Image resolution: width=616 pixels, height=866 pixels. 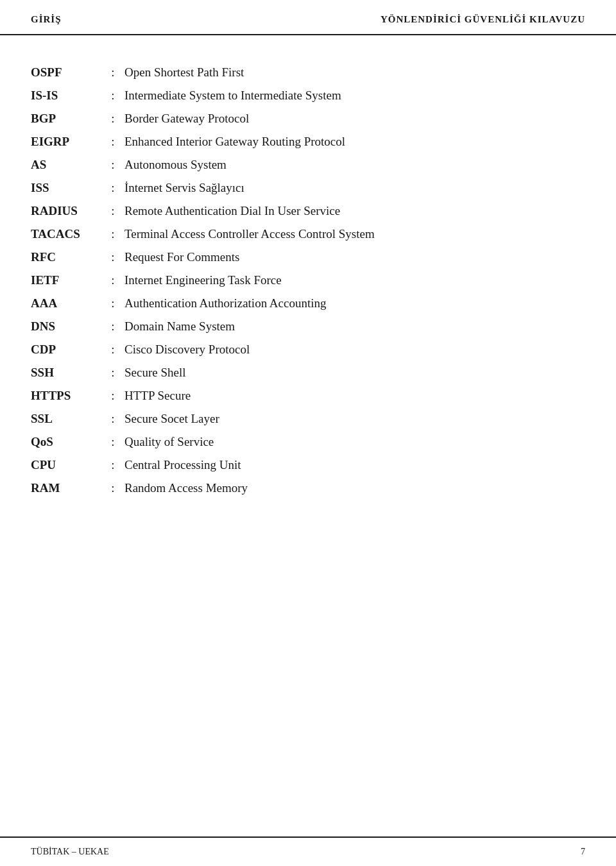 What do you see at coordinates (308, 119) in the screenshot?
I see `table-row: BGP:Border Gateway Protocol` at bounding box center [308, 119].